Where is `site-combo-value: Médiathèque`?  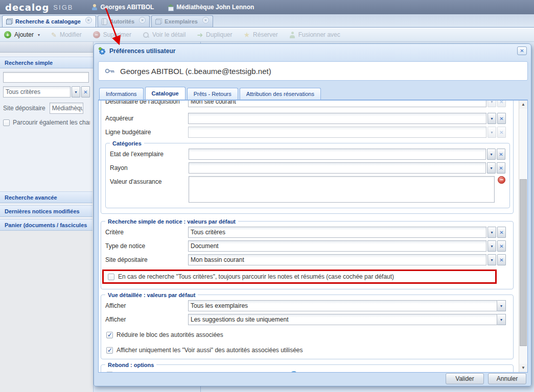 site-combo-value: Médiathèque is located at coordinates (66, 108).